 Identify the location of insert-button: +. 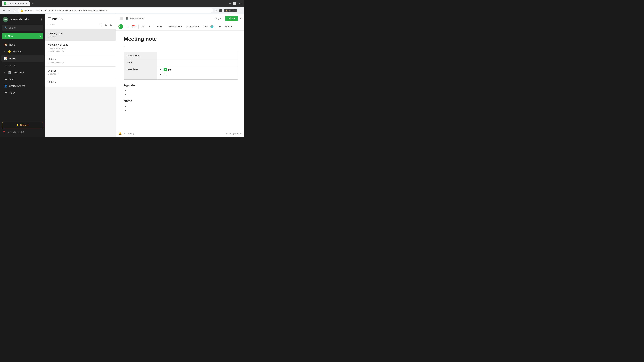
(121, 26).